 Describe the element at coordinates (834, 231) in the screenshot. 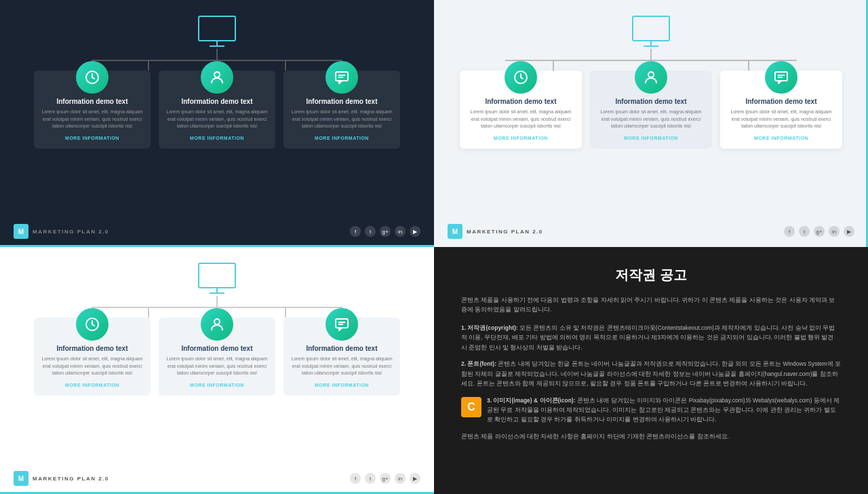

I see `social-in-2: in` at that location.